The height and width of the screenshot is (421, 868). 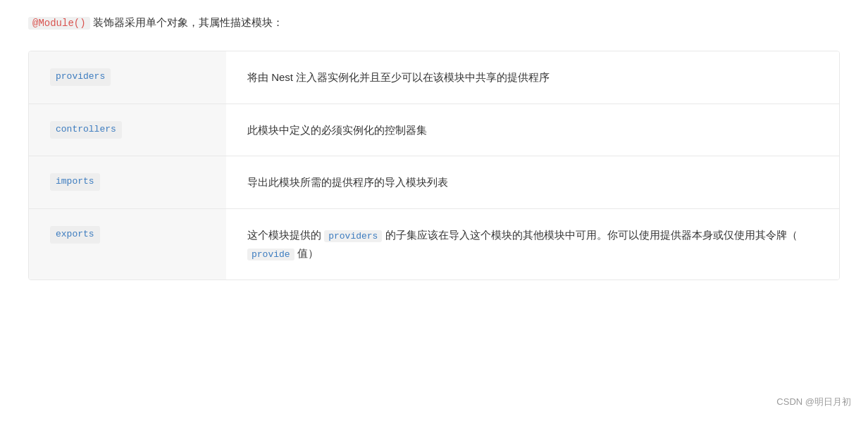 I want to click on key-cell: imports, so click(x=128, y=182).